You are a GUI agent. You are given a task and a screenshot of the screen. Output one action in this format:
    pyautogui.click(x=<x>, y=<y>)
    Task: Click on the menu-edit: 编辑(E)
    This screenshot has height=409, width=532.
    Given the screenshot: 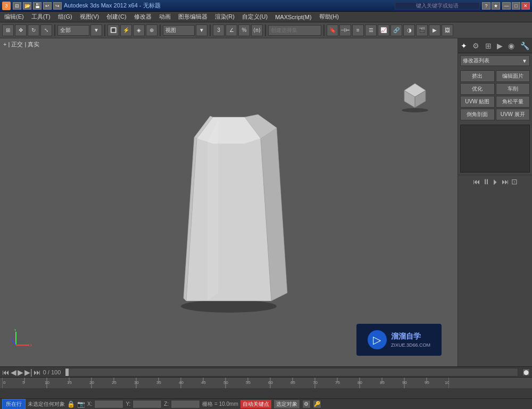 What is the action you would take?
    pyautogui.click(x=14, y=17)
    